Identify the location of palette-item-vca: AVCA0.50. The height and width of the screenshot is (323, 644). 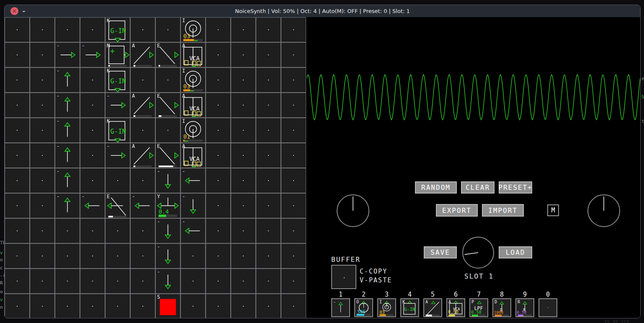
(456, 307).